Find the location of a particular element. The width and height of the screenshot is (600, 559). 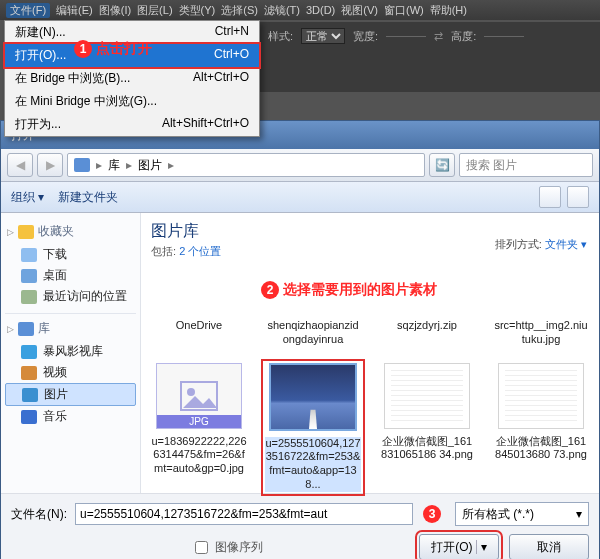

open-split-arrow: ▾ is located at coordinates (482, 547).